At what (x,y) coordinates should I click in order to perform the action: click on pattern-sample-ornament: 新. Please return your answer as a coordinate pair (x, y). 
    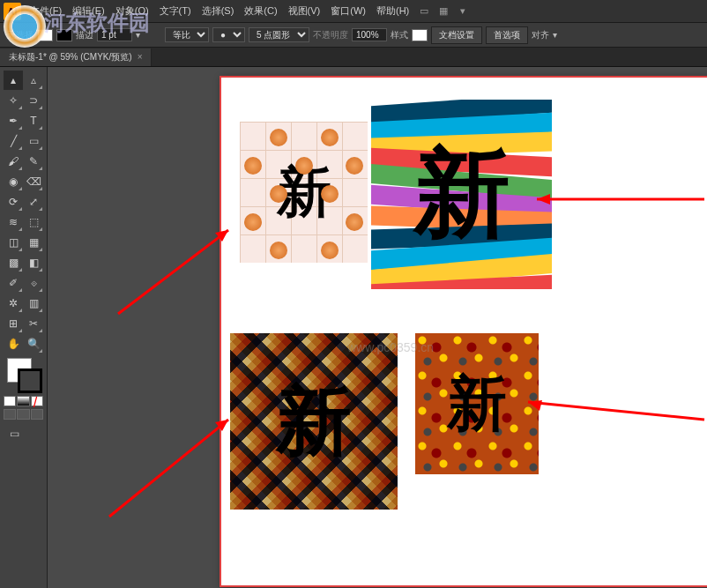
    Looking at the image, I should click on (477, 404).